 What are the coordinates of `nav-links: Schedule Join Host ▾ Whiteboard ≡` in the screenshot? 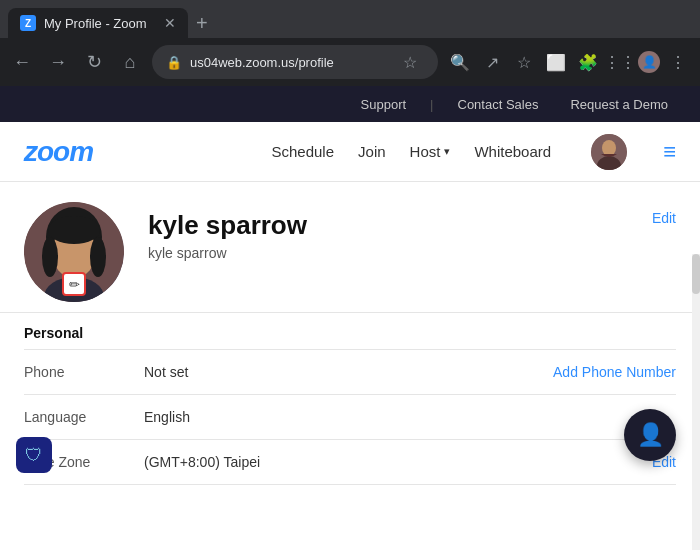 It's located at (474, 152).